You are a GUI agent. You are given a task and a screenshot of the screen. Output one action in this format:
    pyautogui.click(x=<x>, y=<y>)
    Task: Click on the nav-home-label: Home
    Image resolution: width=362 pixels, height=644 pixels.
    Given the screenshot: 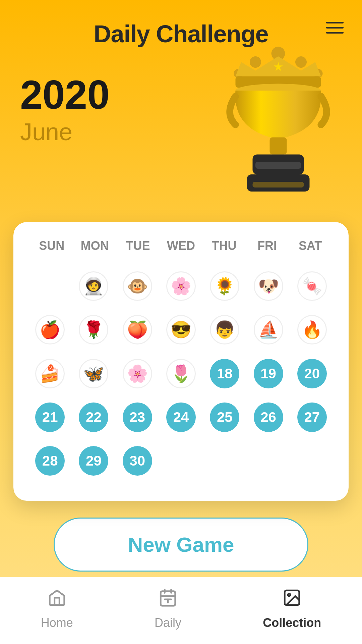 What is the action you would take?
    pyautogui.click(x=57, y=623)
    